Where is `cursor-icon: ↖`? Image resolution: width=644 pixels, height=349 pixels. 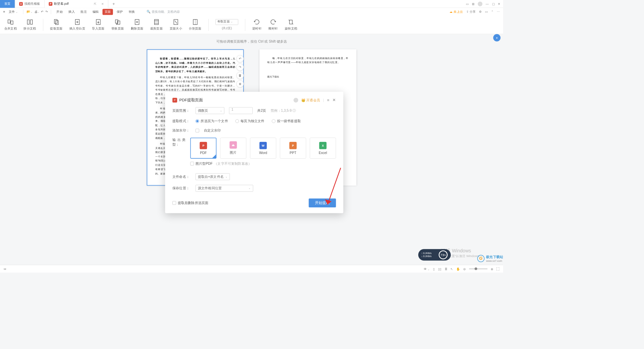 cursor-icon: ↖ is located at coordinates (452, 269).